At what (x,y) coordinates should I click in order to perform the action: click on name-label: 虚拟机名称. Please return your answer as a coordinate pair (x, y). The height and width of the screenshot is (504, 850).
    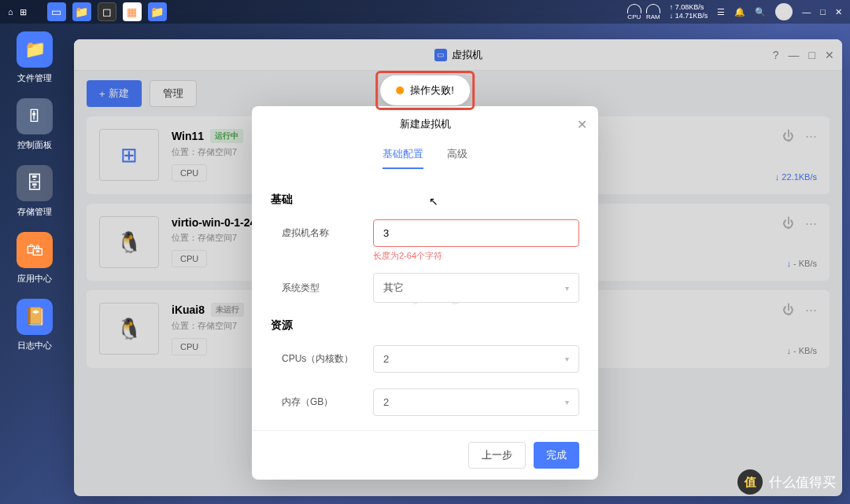
    Looking at the image, I should click on (322, 233).